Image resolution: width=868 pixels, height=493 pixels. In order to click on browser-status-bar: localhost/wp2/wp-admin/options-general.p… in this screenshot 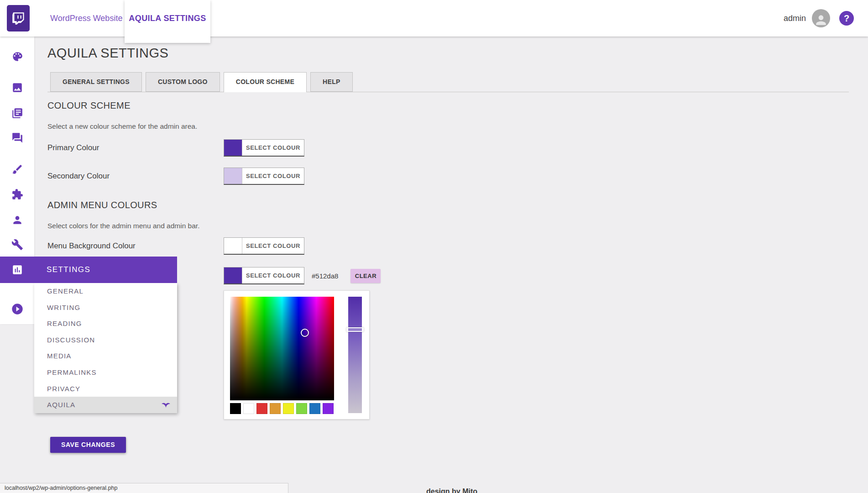, I will do `click(144, 488)`.